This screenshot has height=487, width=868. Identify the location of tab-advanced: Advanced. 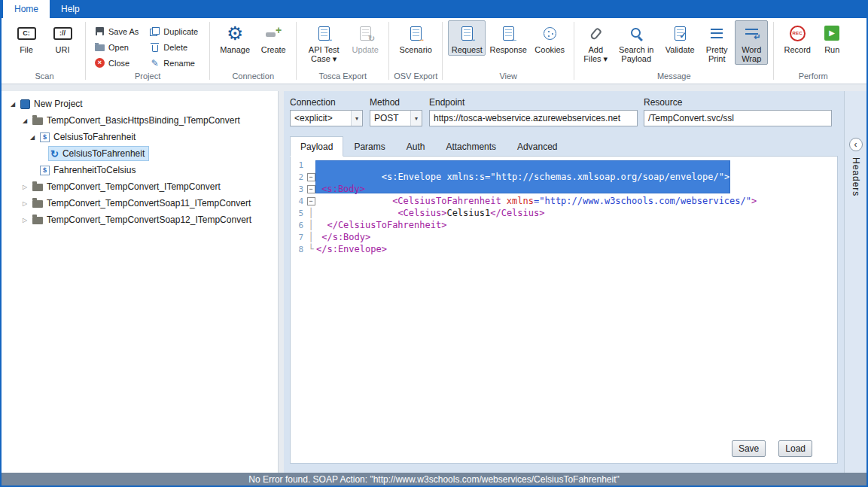
(538, 146).